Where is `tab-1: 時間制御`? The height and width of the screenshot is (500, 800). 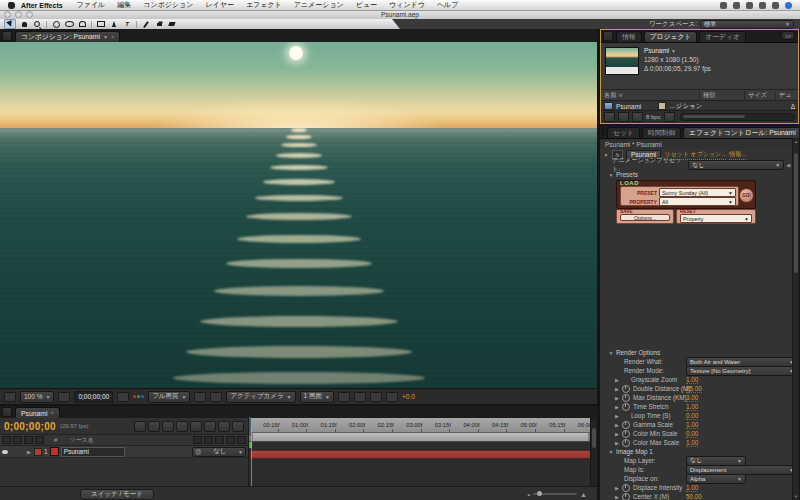 tab-1: 時間制御 is located at coordinates (662, 132).